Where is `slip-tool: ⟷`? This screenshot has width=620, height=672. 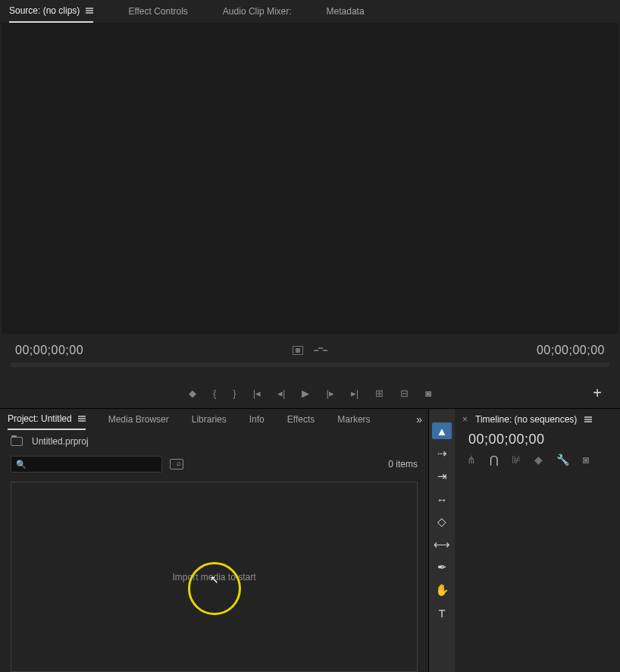 slip-tool: ⟷ is located at coordinates (442, 545).